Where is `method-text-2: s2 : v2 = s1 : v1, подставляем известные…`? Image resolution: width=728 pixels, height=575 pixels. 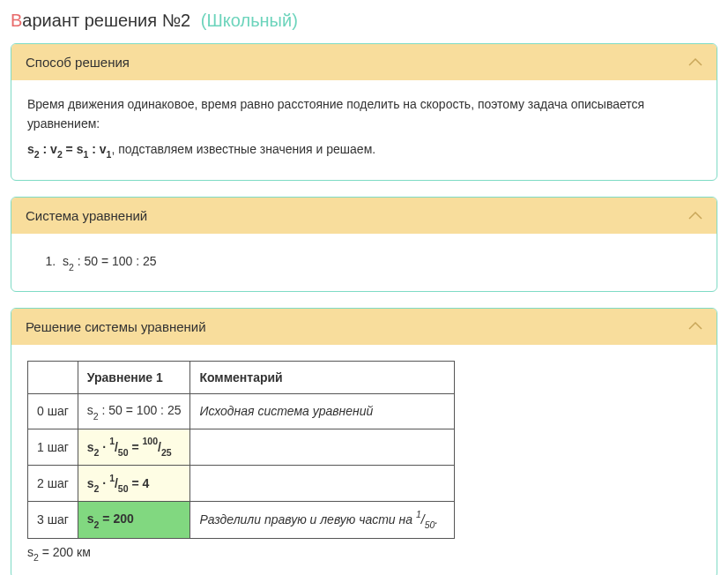
method-text-2: s2 : v2 = s1 : v1, подставляем известные… is located at coordinates (364, 150).